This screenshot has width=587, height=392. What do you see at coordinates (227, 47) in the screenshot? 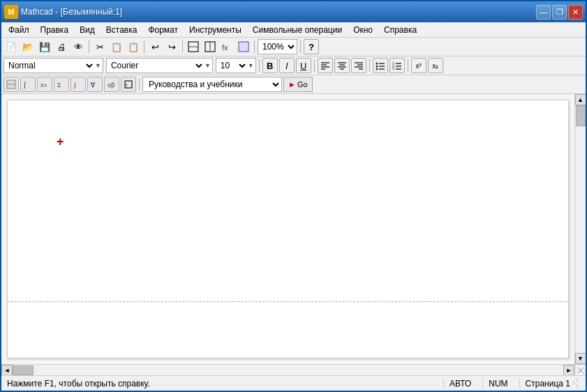
I see `toolbar-btn-7: fx` at bounding box center [227, 47].